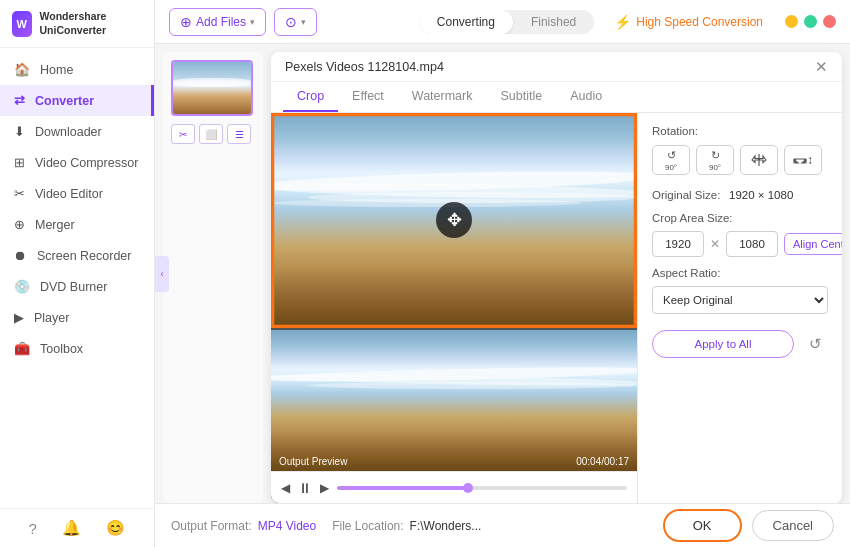  What do you see at coordinates (305, 488) in the screenshot?
I see `play-pause-btn: ⏸` at bounding box center [305, 488].